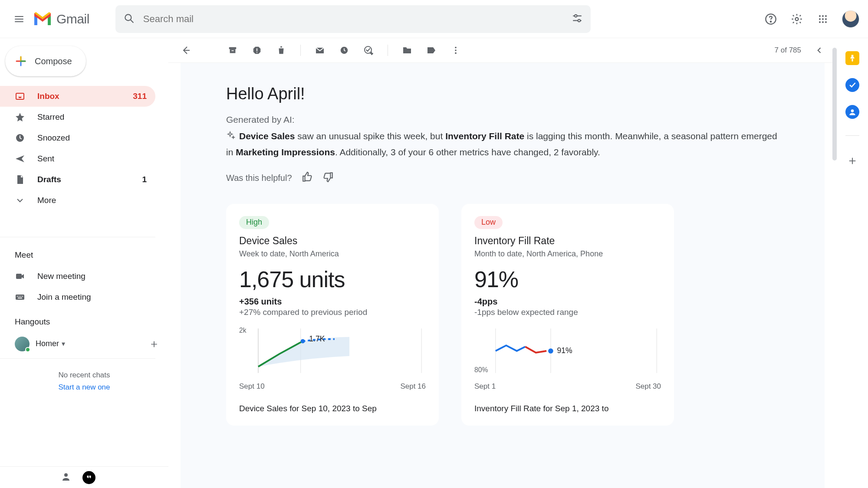 The width and height of the screenshot is (868, 488). Describe the element at coordinates (84, 320) in the screenshot. I see `hangouts-section-title: Hangouts` at that location.